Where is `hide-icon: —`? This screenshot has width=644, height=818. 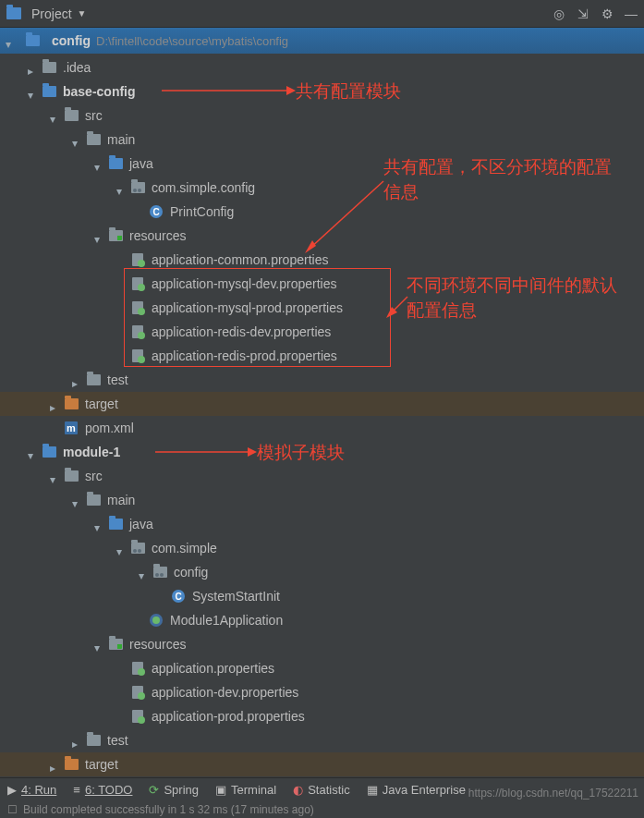
hide-icon: — is located at coordinates (631, 14).